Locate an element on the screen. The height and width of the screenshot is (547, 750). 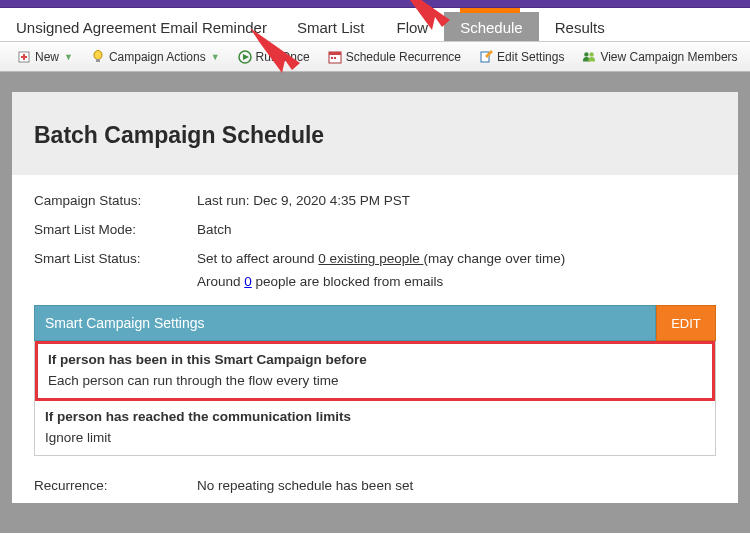
schedule-recurrence-button: Schedule Recurrence is located at coordinates (394, 57).